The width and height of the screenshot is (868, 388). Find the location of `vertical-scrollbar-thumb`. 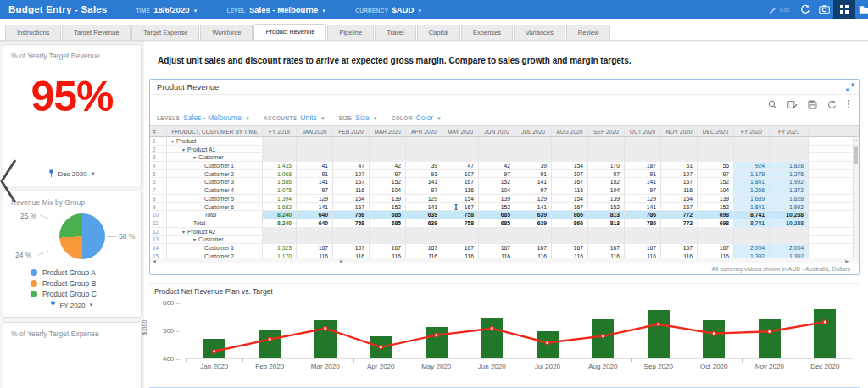

vertical-scrollbar-thumb is located at coordinates (856, 155).